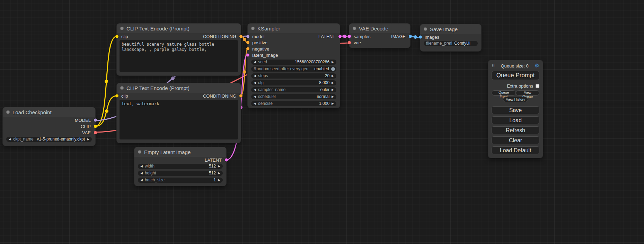 This screenshot has width=644, height=244. I want to click on widget-value: euler, so click(325, 90).